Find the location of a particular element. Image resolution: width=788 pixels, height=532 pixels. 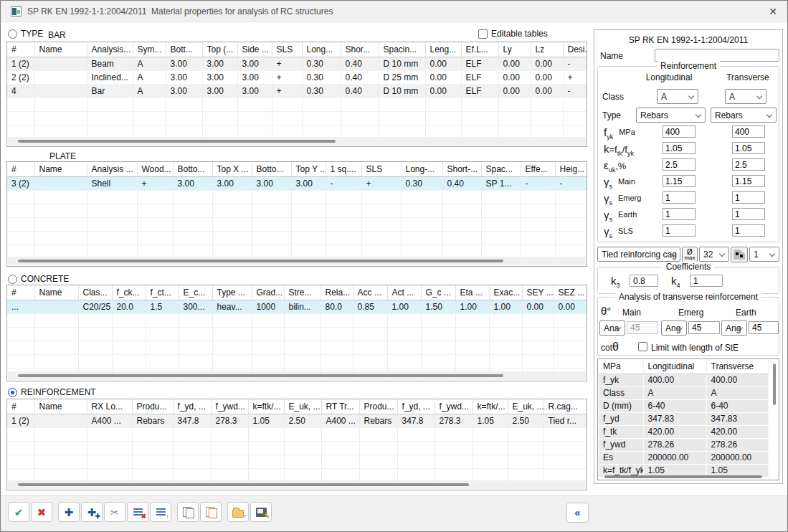

table-row: 3 (2)Shell+3.003.003.003.00-+0.300.40SP … is located at coordinates (297, 184).